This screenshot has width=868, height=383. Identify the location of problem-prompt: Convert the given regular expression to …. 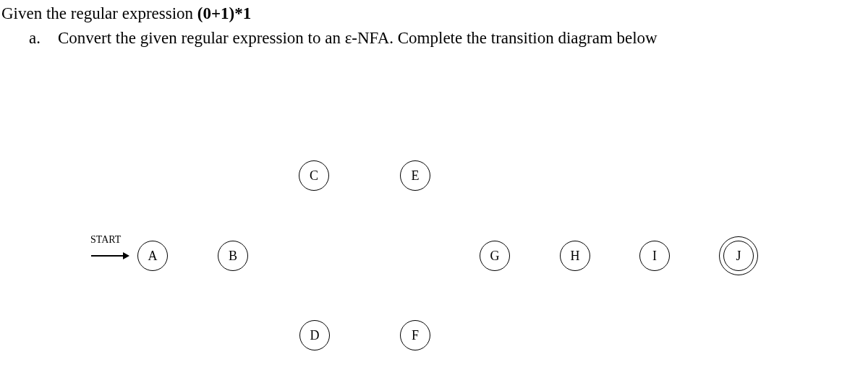
(357, 38).